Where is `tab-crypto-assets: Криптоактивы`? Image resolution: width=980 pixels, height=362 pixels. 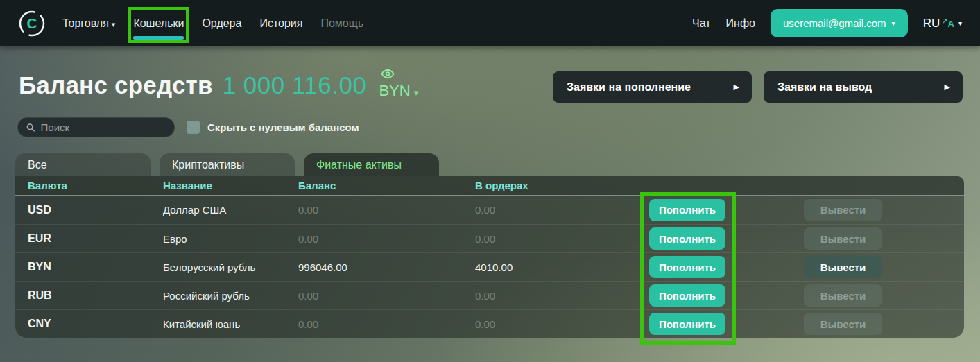 tab-crypto-assets: Криптоактивы is located at coordinates (227, 165).